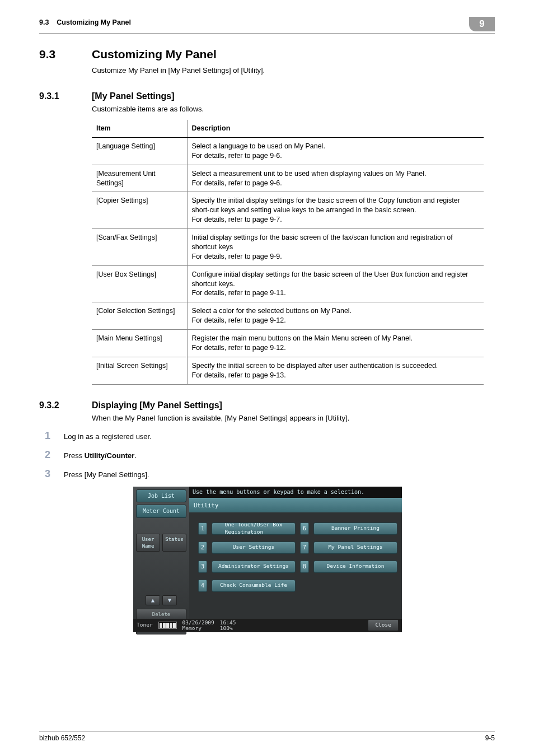  Describe the element at coordinates (203, 567) in the screenshot. I see `option-number: 3` at that location.